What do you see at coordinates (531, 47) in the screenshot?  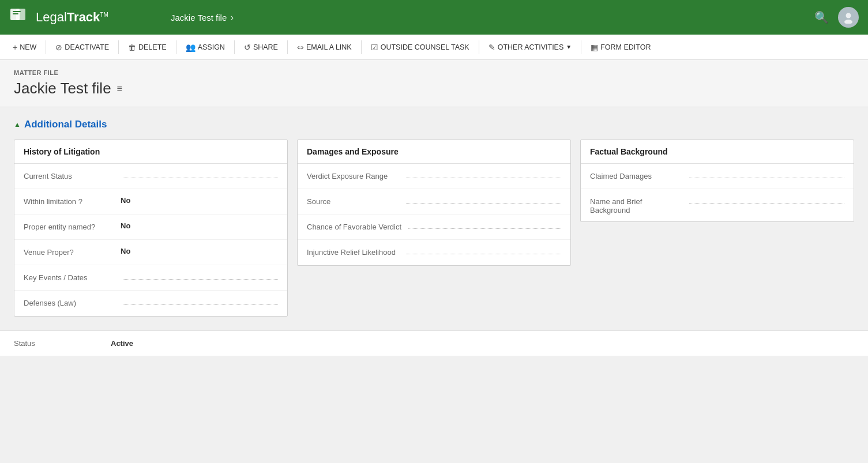 I see `other-activities-button: ✎ OTHER ACTIVITIES ▼` at bounding box center [531, 47].